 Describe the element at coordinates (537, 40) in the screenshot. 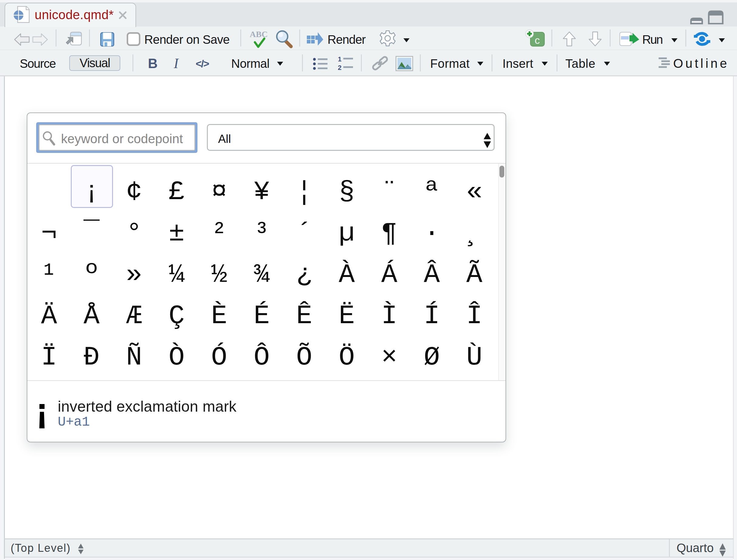

I see `svg-text: c` at that location.